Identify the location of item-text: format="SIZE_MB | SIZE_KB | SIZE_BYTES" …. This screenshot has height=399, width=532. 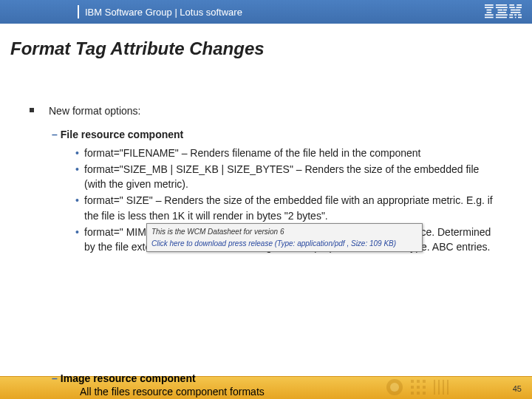
(282, 177).